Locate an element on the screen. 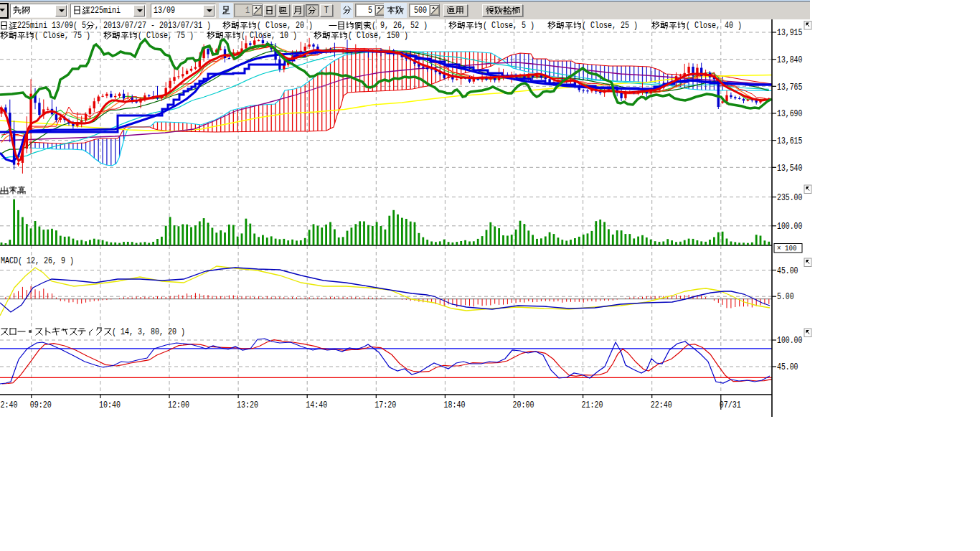 The image size is (980, 551). svg-text: 5.00 is located at coordinates (786, 297).